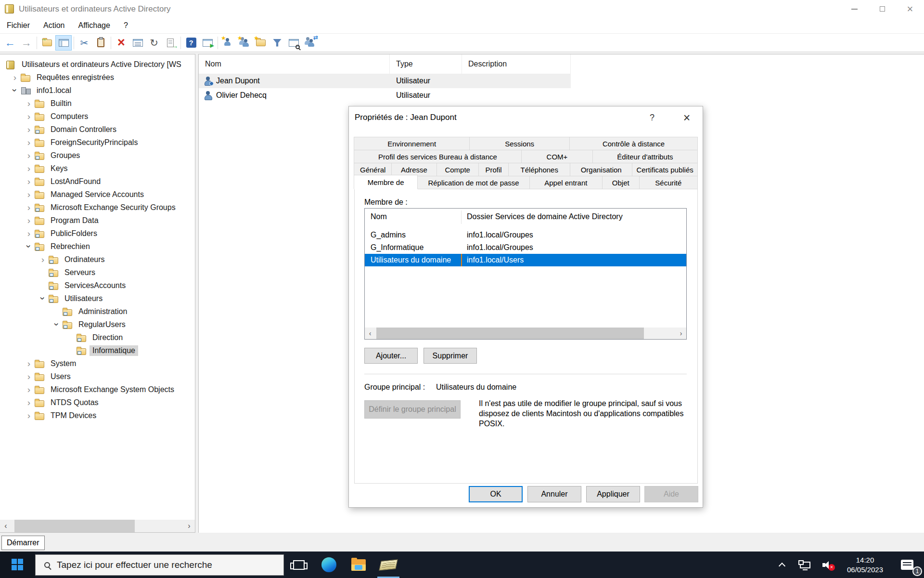  I want to click on tree-item-ntds-quotas: ›NTDS Quotas, so click(97, 403).